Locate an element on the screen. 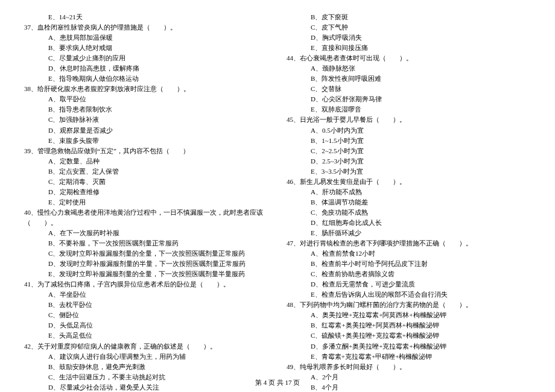 This screenshot has height=392, width=555. question-38: 38、给肝硬化腹水患者腹腔穿刺放液时应注意（ ）。 is located at coordinates (146, 89).